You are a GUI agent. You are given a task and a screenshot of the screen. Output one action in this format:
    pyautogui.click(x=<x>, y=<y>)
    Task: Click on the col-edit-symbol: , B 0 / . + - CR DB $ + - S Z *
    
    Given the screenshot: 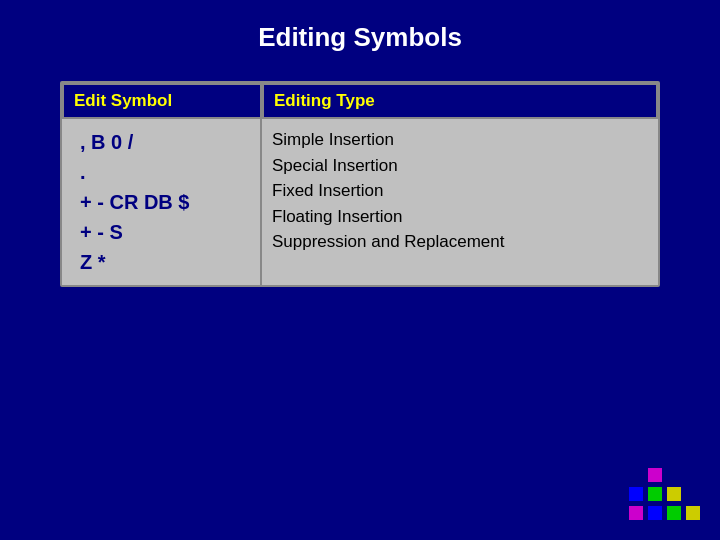 What is the action you would take?
    pyautogui.click(x=162, y=202)
    